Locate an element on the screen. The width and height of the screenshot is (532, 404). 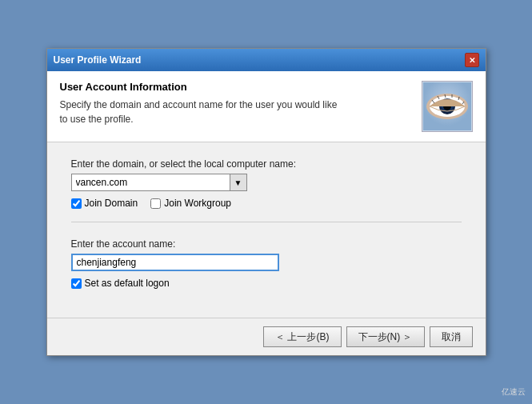
set-default-label: Set as default logon is located at coordinates (127, 283).